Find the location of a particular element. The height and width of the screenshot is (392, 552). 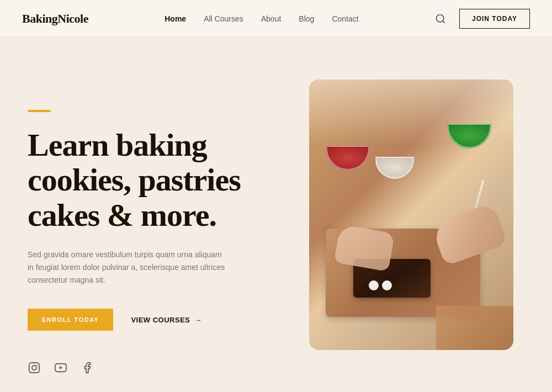

image-eye-right is located at coordinates (387, 285).